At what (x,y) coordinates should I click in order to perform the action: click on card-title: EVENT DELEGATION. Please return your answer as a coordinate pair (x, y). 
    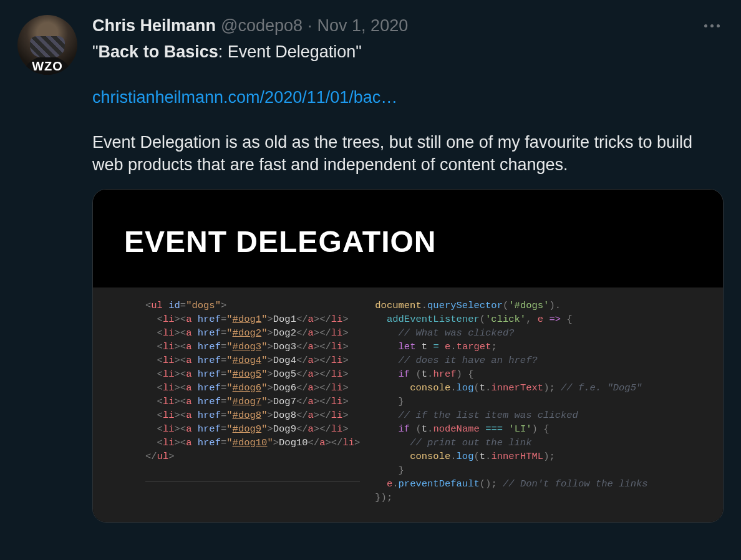
    Looking at the image, I should click on (408, 242).